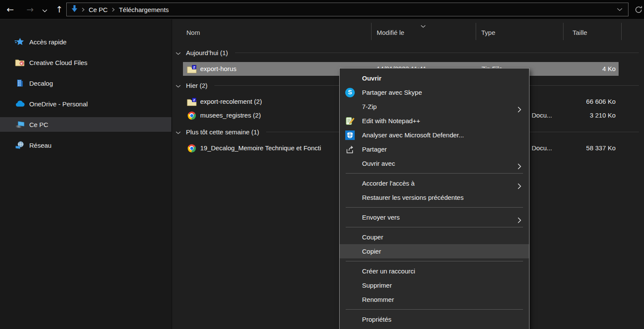  What do you see at coordinates (434, 92) in the screenshot?
I see `menu-item-share-with-skype: S Partager avec Skype` at bounding box center [434, 92].